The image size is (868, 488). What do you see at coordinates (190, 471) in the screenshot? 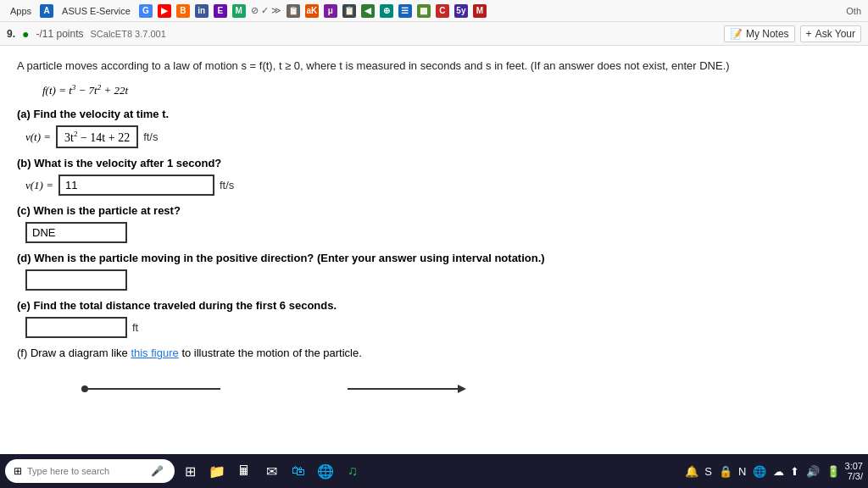
I see `taskview-button: ⊞` at bounding box center [190, 471].